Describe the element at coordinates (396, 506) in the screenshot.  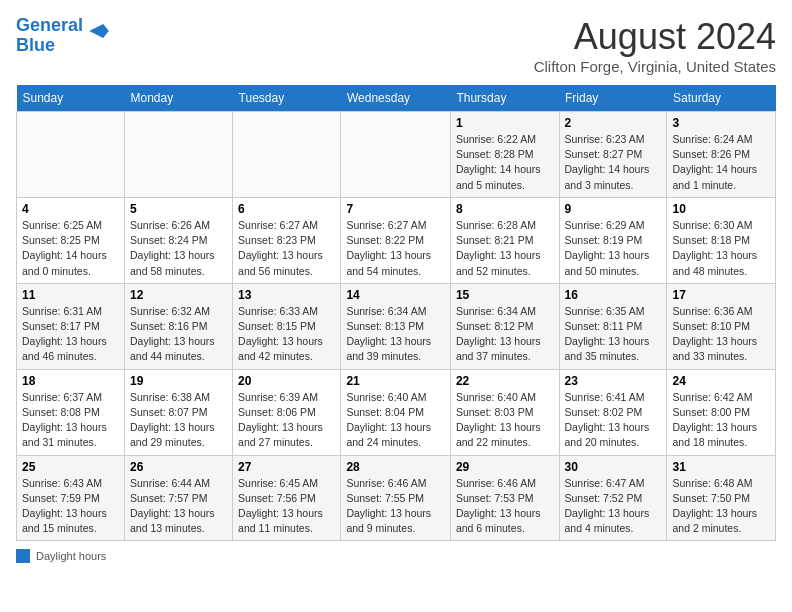
I see `day-info: Sunrise: 6:46 AMSunset: 7:55 PMDaylight:…` at that location.